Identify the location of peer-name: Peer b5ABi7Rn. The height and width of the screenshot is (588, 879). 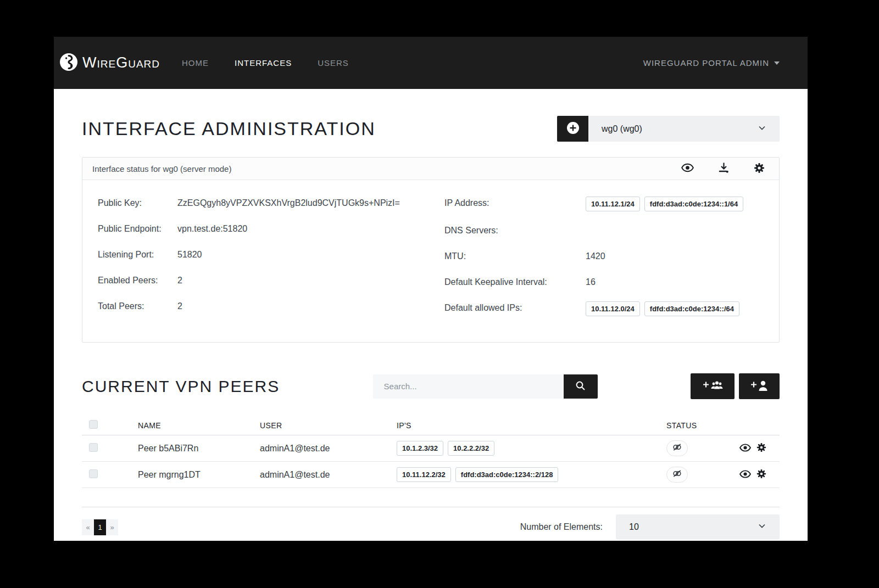
(199, 449).